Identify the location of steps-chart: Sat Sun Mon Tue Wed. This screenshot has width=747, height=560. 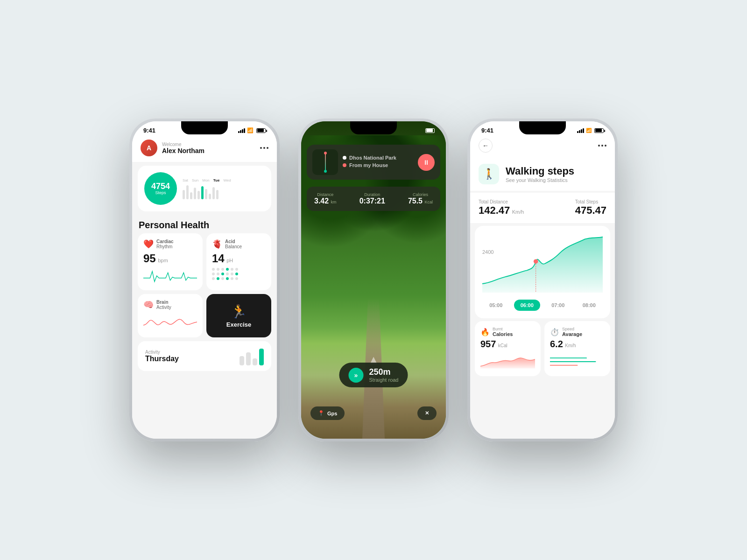
(224, 189).